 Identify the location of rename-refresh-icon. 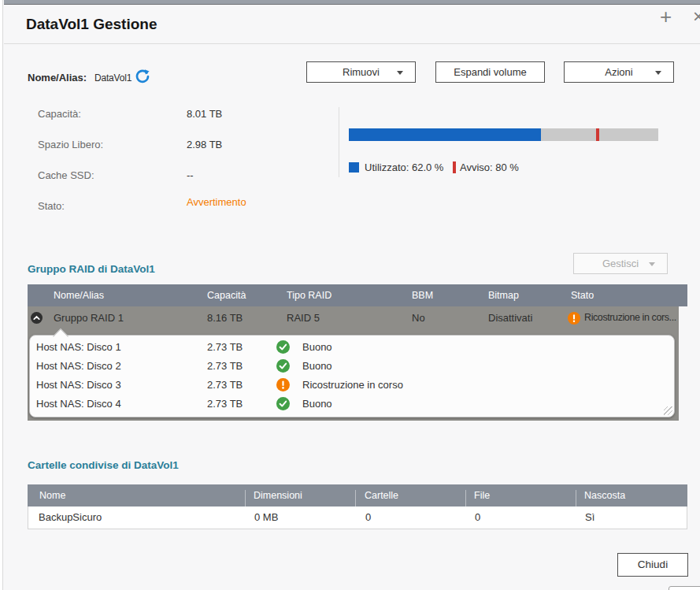
(143, 78).